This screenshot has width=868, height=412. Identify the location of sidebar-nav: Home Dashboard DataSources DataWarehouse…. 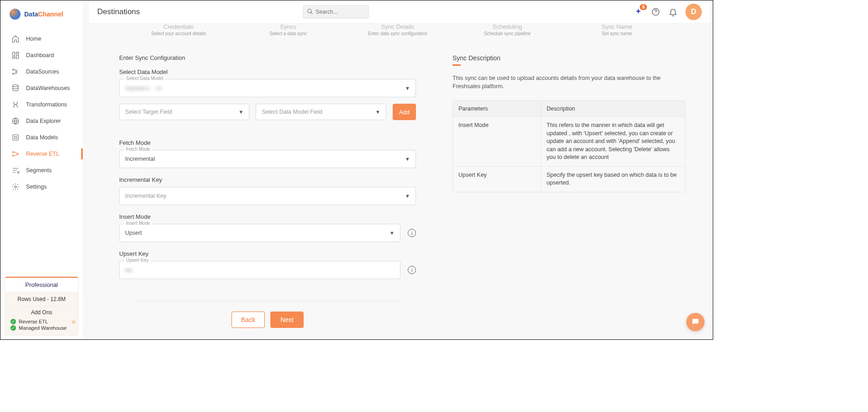
(42, 113).